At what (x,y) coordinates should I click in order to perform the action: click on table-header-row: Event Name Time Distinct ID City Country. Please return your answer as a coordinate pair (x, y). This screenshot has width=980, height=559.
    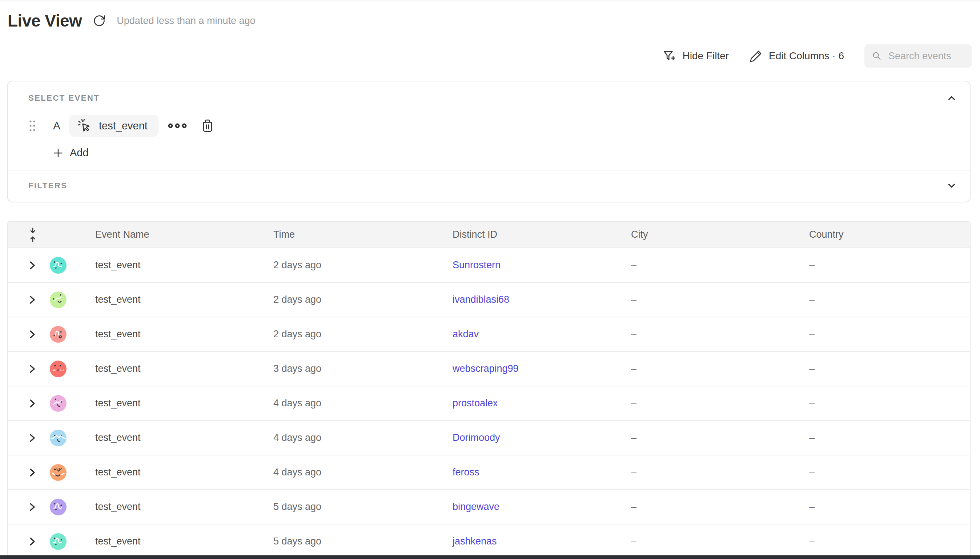
    Looking at the image, I should click on (489, 235).